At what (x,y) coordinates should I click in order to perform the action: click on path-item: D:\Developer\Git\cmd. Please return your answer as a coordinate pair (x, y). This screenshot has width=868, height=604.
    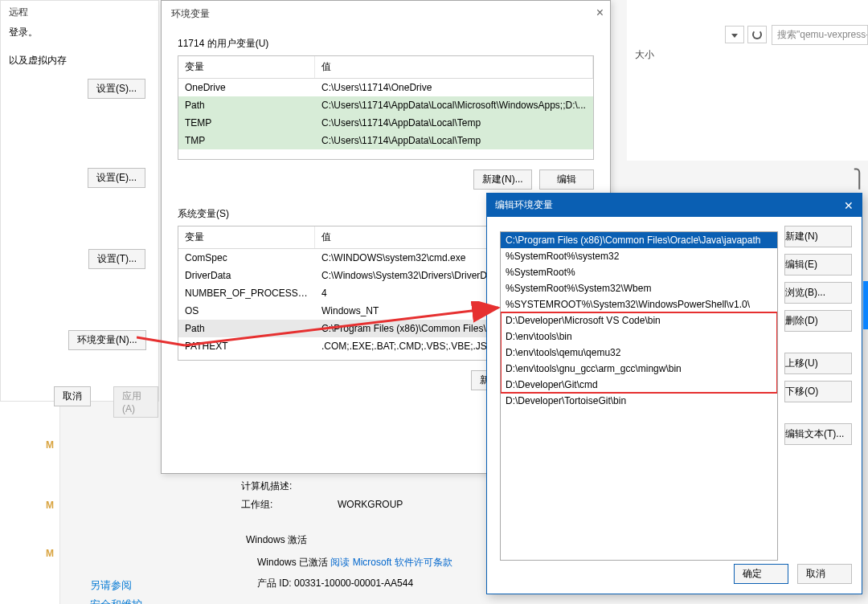
    Looking at the image, I should click on (639, 385).